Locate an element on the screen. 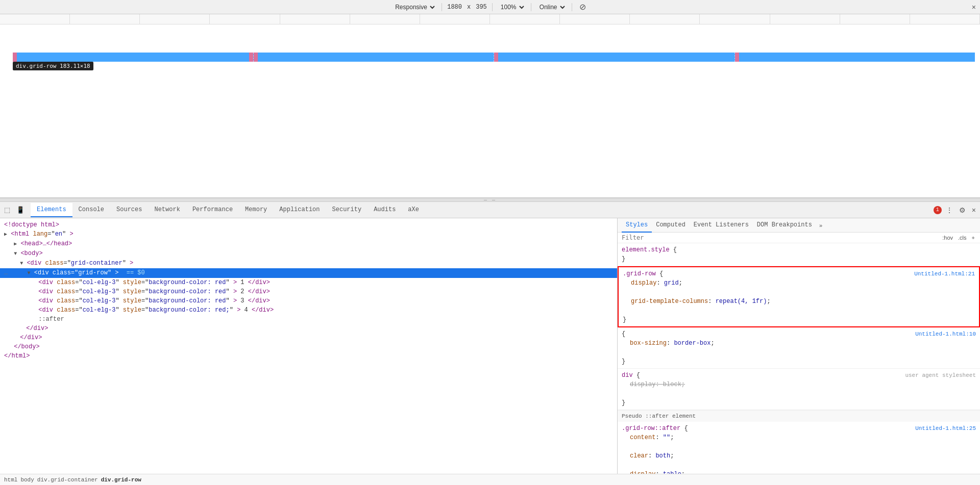  hov-button: :hov is located at coordinates (947, 238).